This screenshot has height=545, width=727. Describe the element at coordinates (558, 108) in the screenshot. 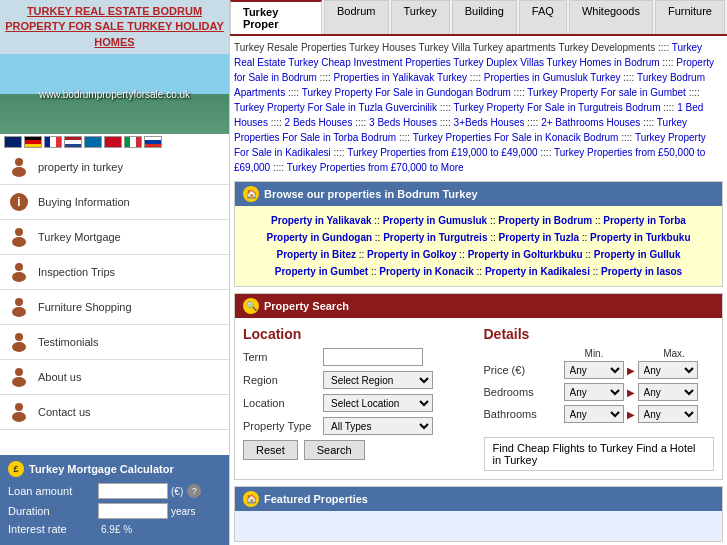

I see `turgutreis-link: Turkey Property For Sale in Turgutreis B…` at that location.